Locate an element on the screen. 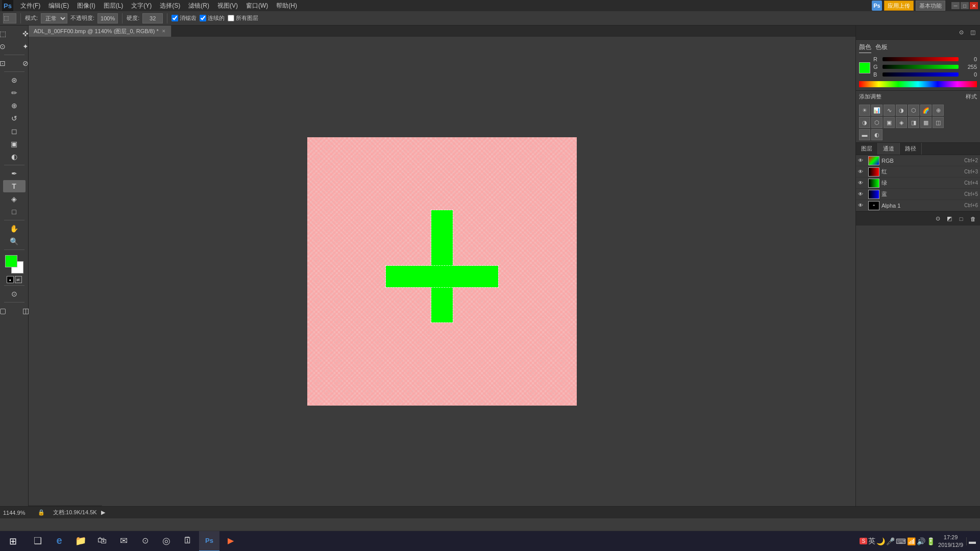  r-slider is located at coordinates (921, 59).